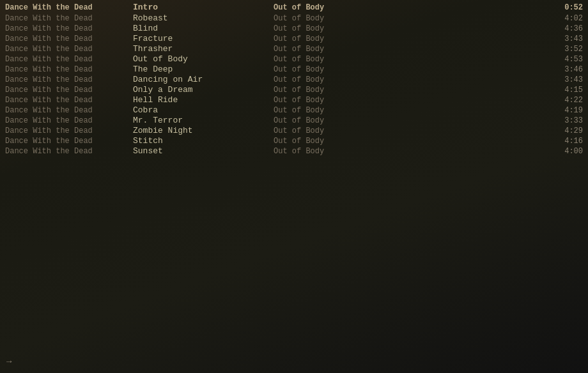 The image size is (588, 373). I want to click on track-list-header: Dance With the Dead Intro Out of Body 0:…, so click(294, 8).